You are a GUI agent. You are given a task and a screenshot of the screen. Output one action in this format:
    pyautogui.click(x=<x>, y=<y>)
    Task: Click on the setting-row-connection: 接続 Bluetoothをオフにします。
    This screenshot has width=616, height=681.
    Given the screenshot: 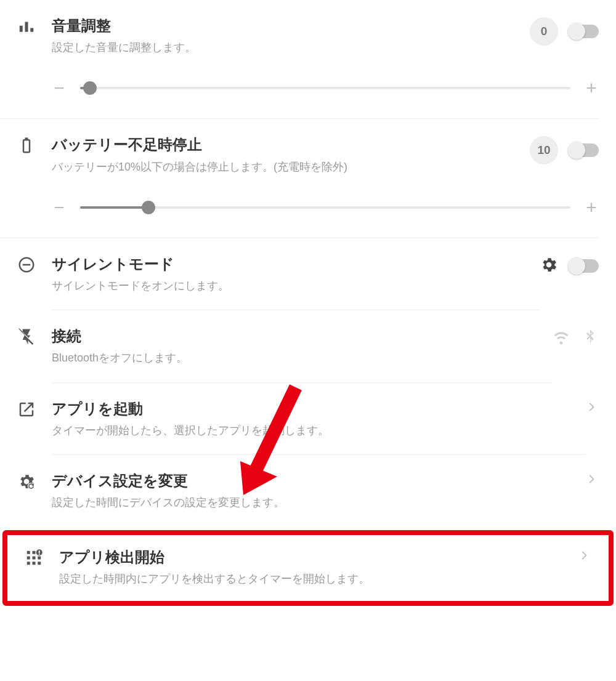 What is the action you would take?
    pyautogui.click(x=308, y=346)
    